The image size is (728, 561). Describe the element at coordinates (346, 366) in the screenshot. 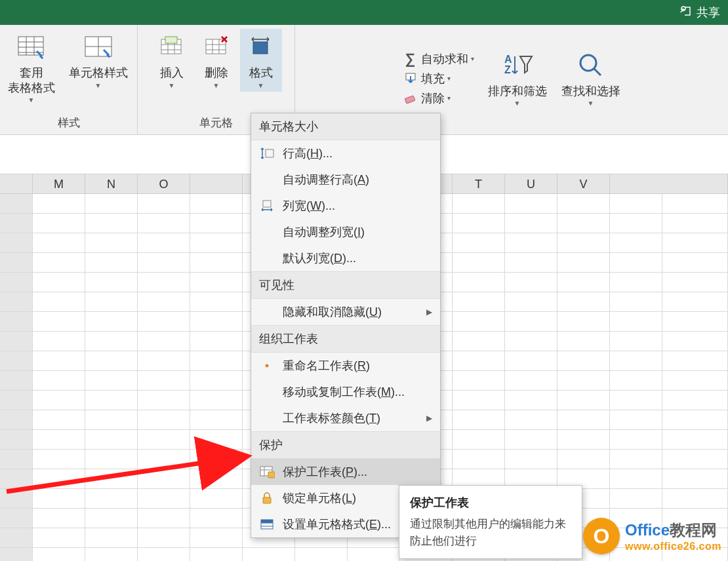

I see `menu-item-rename-sheet: 重命名工作表(R)` at that location.